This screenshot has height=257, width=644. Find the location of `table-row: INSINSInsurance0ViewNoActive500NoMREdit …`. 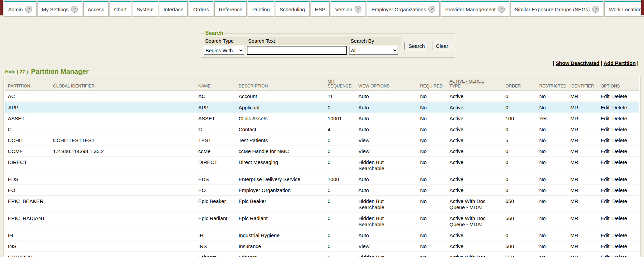

table-row: INSINSInsurance0ViewNoActive500NoMREdit … is located at coordinates (322, 246).